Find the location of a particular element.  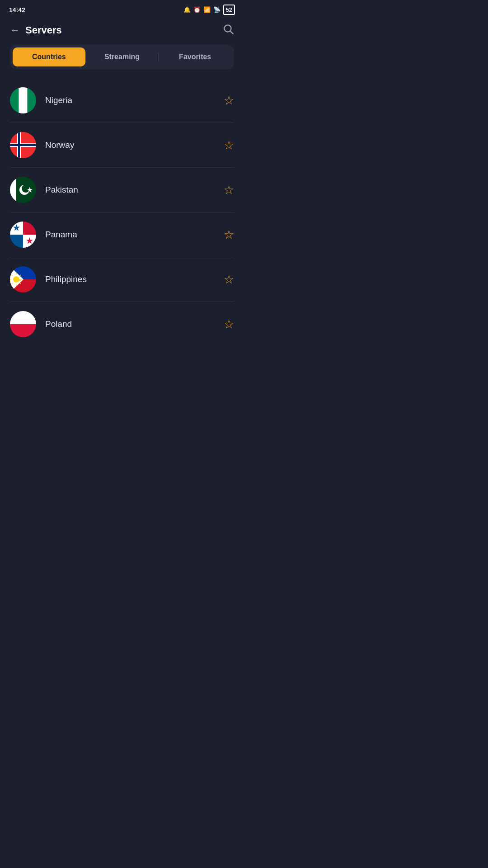

favorite-star-philippines: ☆ is located at coordinates (229, 279).